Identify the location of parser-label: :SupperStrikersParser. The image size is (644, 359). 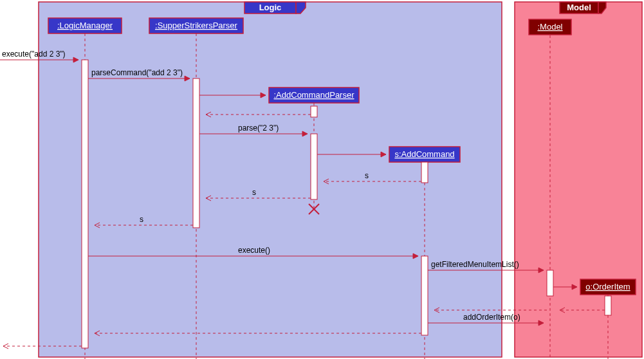
(197, 26).